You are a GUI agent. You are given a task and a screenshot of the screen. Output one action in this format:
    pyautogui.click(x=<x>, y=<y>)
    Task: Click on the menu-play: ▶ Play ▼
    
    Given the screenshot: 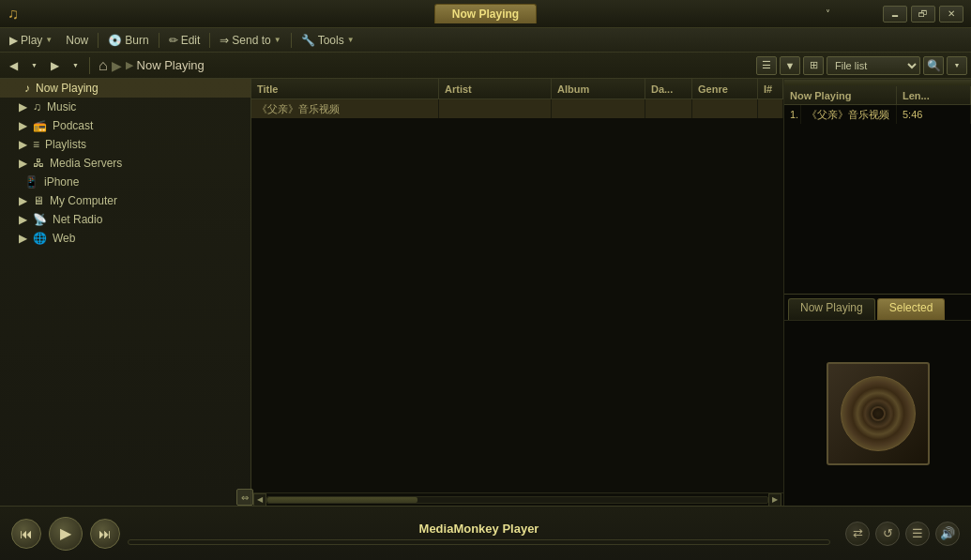 What is the action you would take?
    pyautogui.click(x=31, y=40)
    